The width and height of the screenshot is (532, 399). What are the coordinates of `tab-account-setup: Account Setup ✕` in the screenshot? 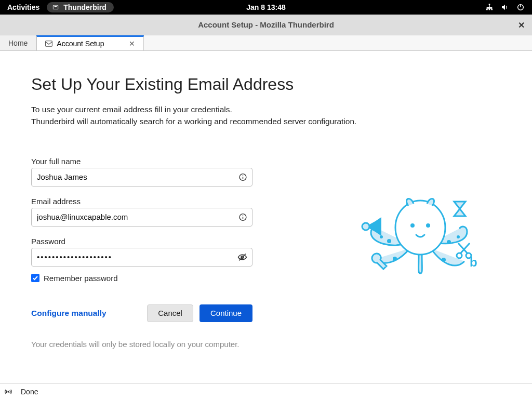 It's located at (90, 43).